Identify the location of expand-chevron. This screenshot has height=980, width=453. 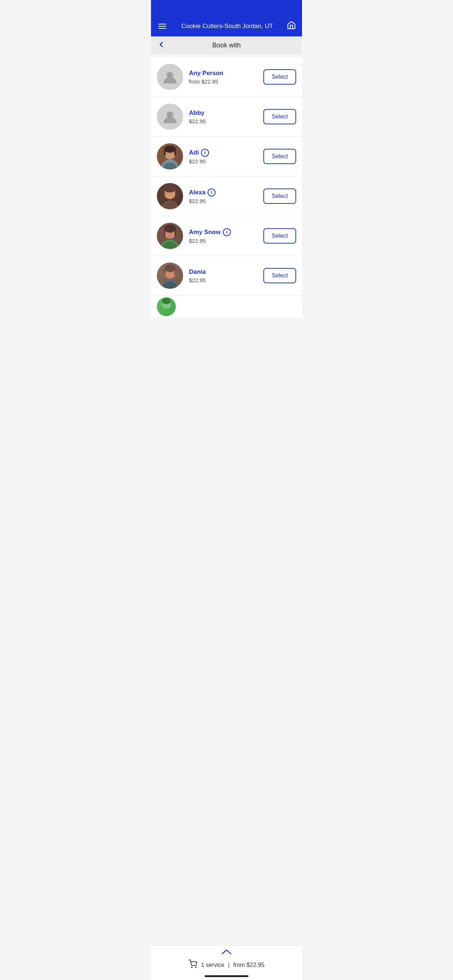
(226, 952).